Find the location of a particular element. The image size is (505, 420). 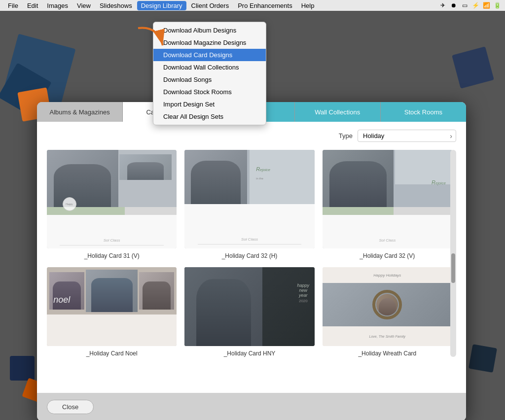

card-item-32v: Rejoice Sol Class _Holiday Card 32 (V) is located at coordinates (388, 205).